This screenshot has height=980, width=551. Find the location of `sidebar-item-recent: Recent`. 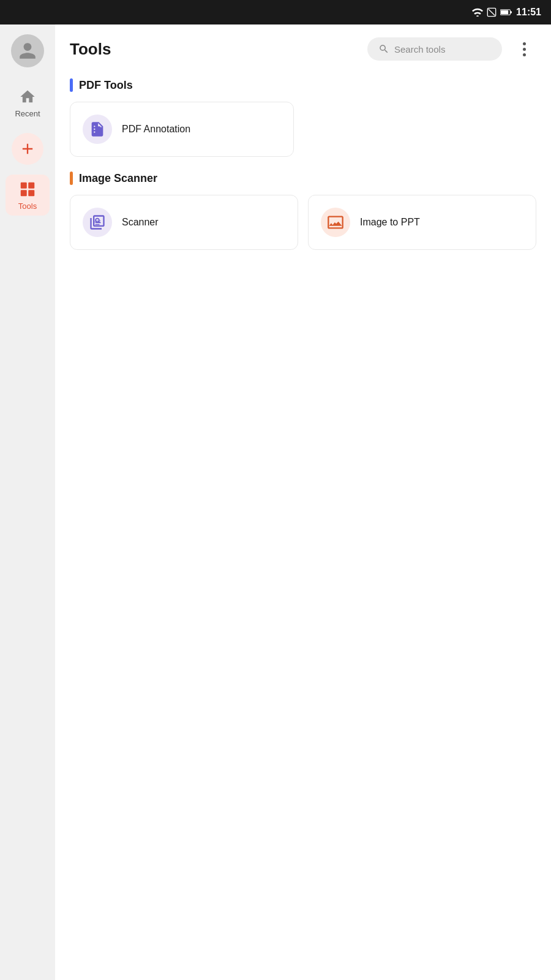

sidebar-item-recent: Recent is located at coordinates (28, 103).